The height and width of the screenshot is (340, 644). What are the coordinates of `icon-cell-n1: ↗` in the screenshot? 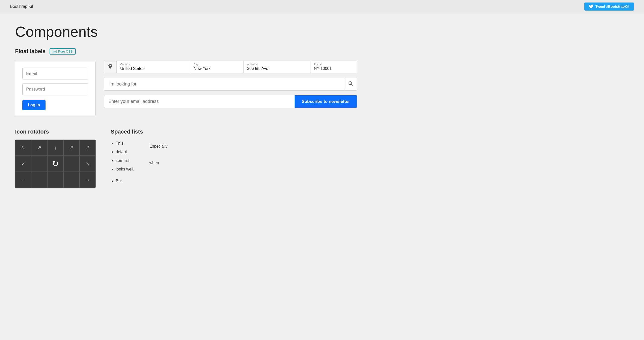 It's located at (39, 148).